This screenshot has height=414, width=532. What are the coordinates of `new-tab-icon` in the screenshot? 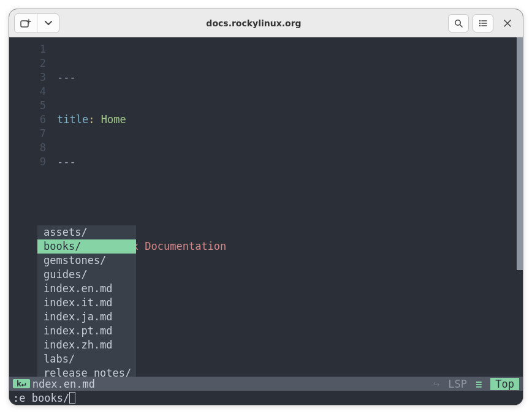 It's located at (26, 23).